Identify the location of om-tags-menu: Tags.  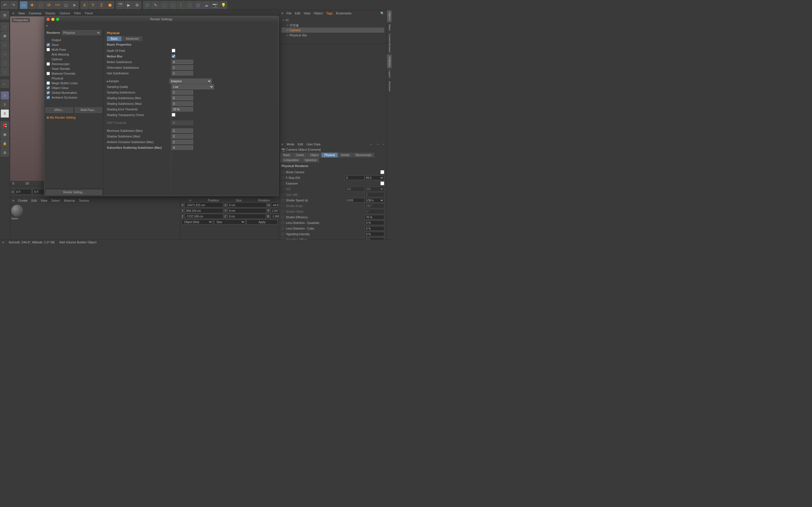
(329, 13).